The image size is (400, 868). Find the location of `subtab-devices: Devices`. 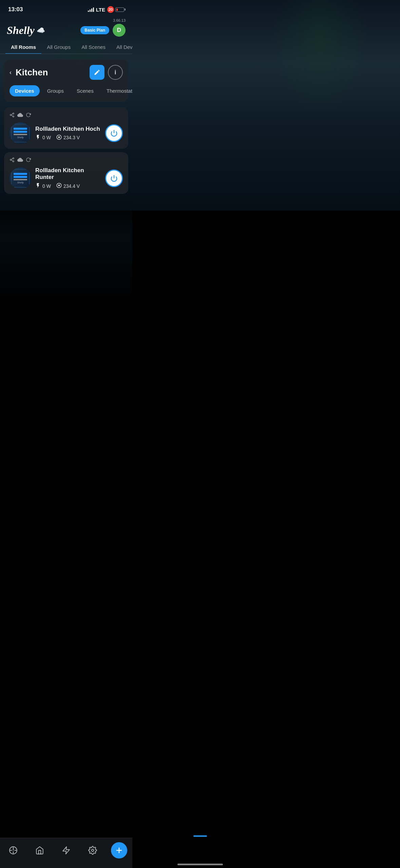

subtab-devices: Devices is located at coordinates (24, 91).